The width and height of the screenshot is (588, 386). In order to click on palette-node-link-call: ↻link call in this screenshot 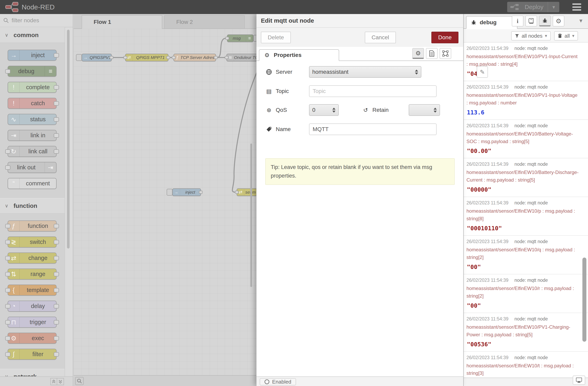, I will do `click(32, 151)`.